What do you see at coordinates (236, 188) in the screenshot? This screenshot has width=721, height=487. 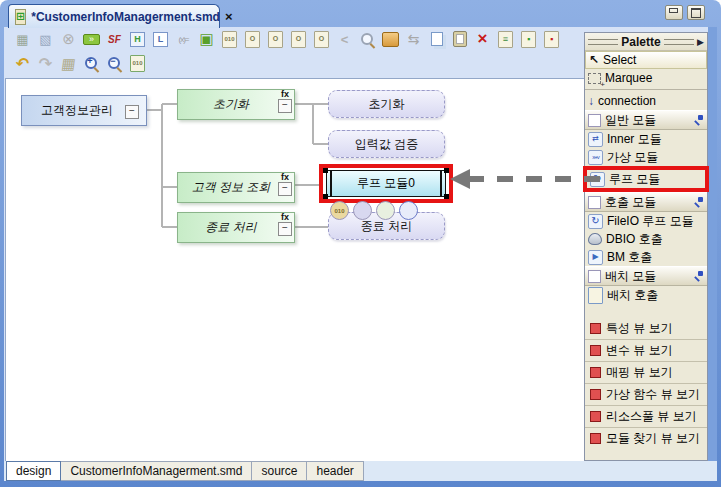 I see `node-customer-info-lookup-function: 고객 정보 조회 fx−` at bounding box center [236, 188].